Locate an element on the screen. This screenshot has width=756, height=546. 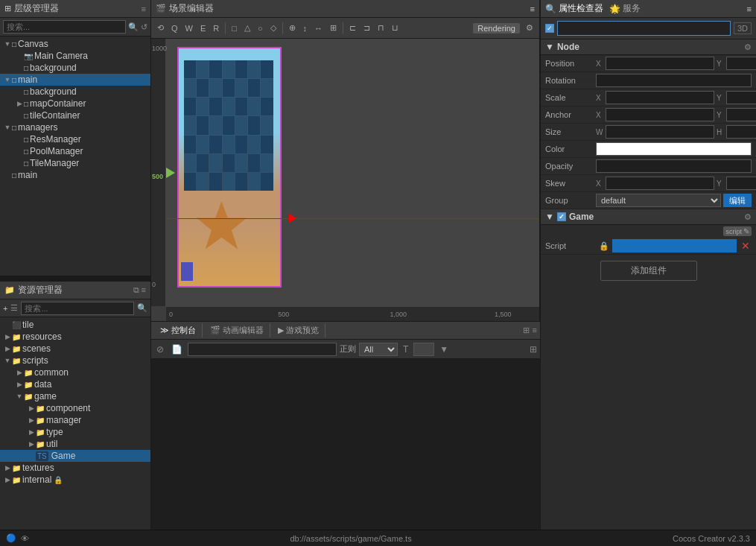
type-arrow: ▶ is located at coordinates (31, 432).